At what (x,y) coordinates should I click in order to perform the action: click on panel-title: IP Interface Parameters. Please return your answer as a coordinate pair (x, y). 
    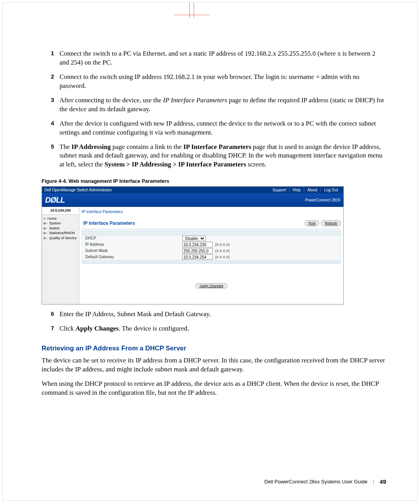
    Looking at the image, I should click on (109, 223).